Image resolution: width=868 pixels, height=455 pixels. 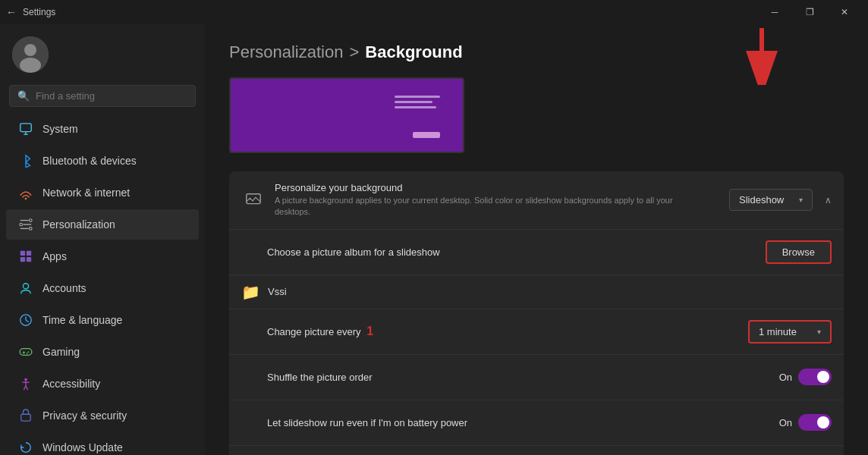 What do you see at coordinates (414, 52) in the screenshot?
I see `breadcrumb-current: Background` at bounding box center [414, 52].